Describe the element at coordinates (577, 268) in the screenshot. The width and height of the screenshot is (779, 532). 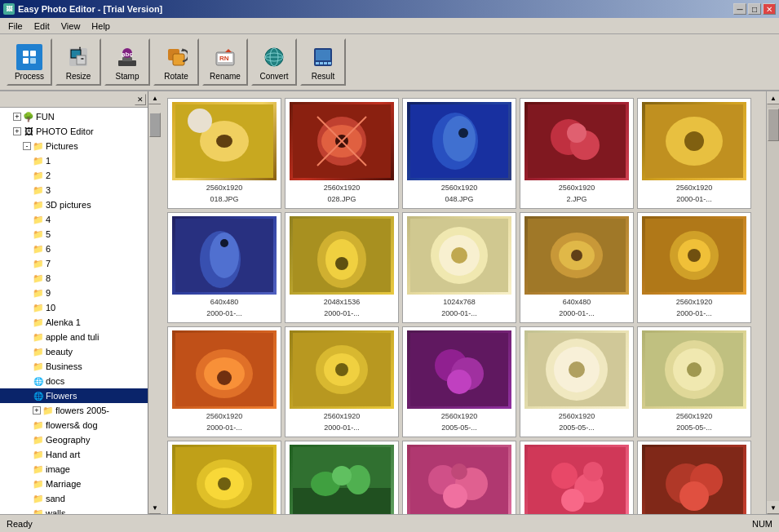
I see `photo-cell-9: 640x480 2000-01-...` at that location.